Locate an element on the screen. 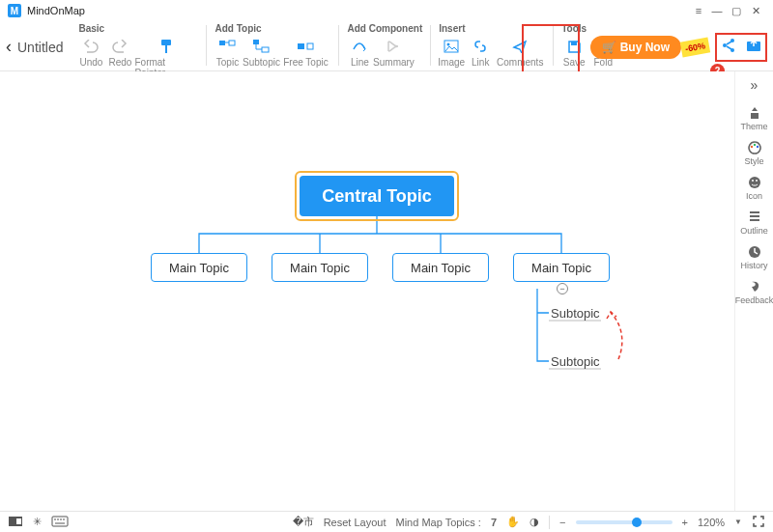 The width and height of the screenshot is (773, 532). menu-icon: ≡ is located at coordinates (698, 11).